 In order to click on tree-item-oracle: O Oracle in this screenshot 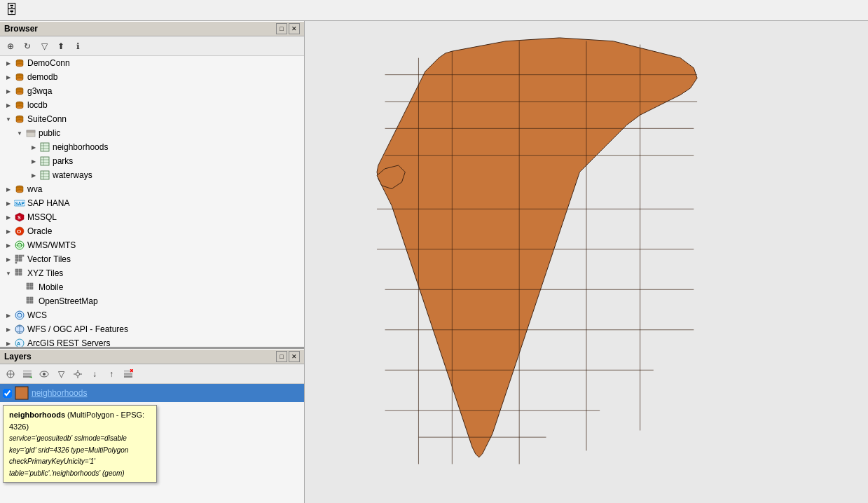, I will do `click(152, 231)`.